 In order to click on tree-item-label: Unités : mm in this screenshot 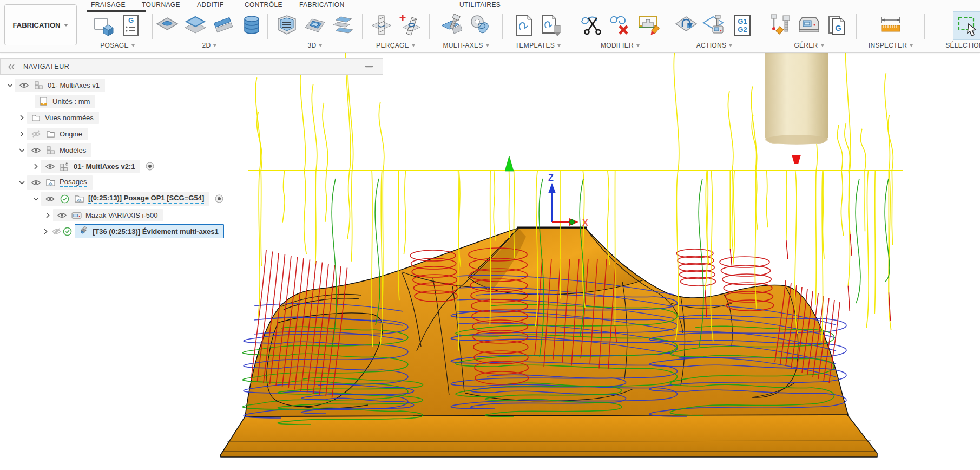, I will do `click(71, 102)`.